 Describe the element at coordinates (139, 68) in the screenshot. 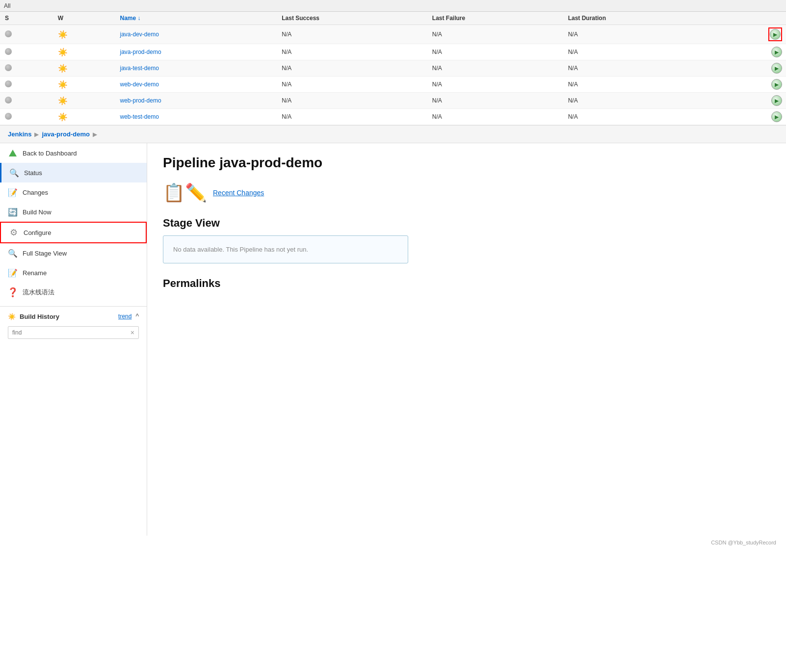

I see `job-name-link: java-test-demo` at that location.